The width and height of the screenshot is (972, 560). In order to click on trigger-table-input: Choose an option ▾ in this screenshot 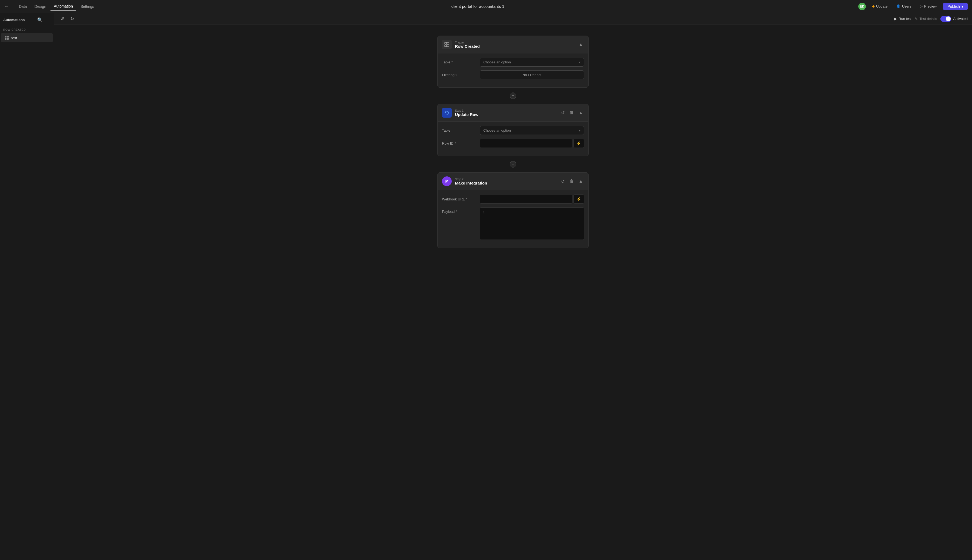, I will do `click(532, 62)`.